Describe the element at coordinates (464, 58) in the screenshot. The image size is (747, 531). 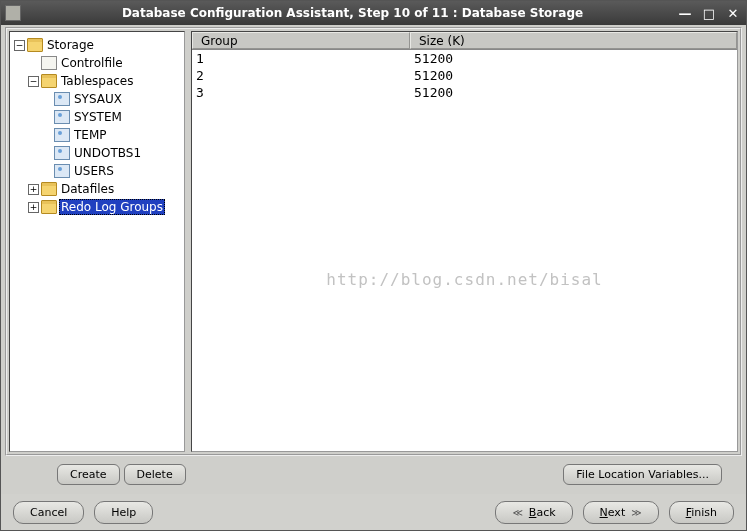
I see `table-row: 1 51200` at that location.